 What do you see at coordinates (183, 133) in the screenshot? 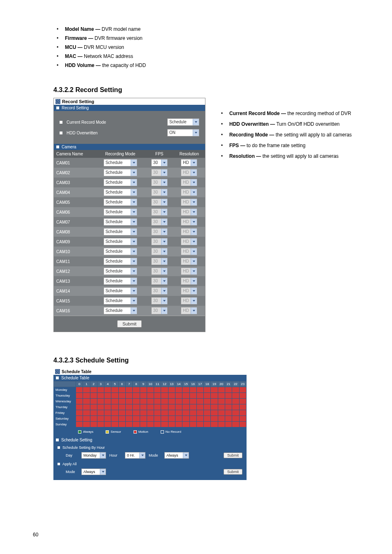
I see `hdd-overwritten-select: ON` at bounding box center [183, 133].